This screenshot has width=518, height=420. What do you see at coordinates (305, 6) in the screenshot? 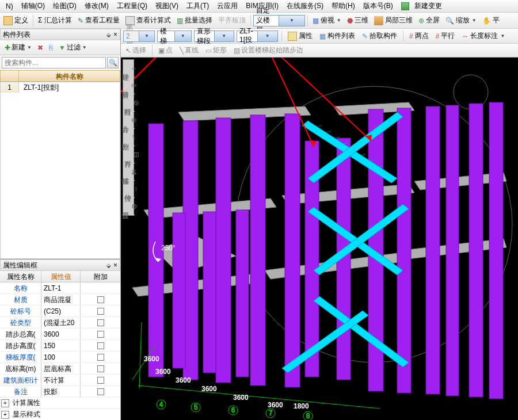
I see `menu-online: 在线服务(S)` at bounding box center [305, 6].